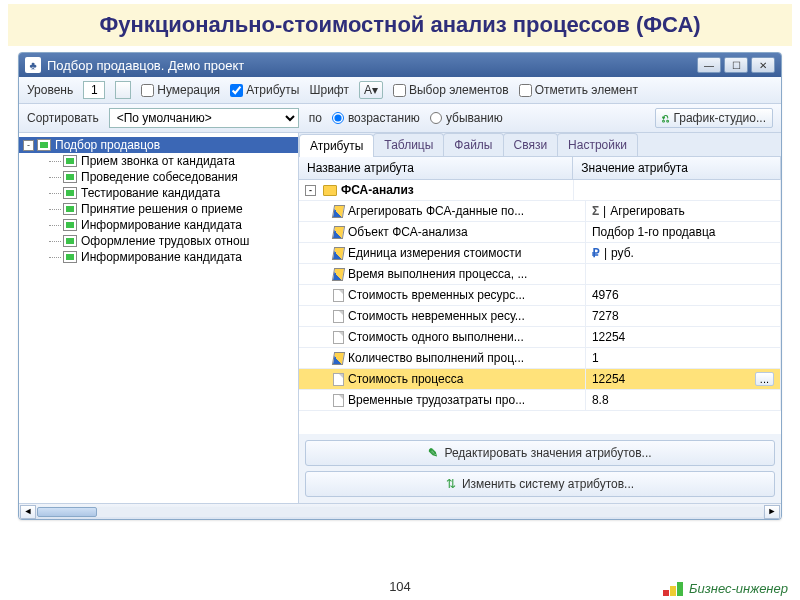 Image resolution: width=800 pixels, height=600 pixels. What do you see at coordinates (466, 118) in the screenshot?
I see `desc-radio: убыванию` at bounding box center [466, 118].